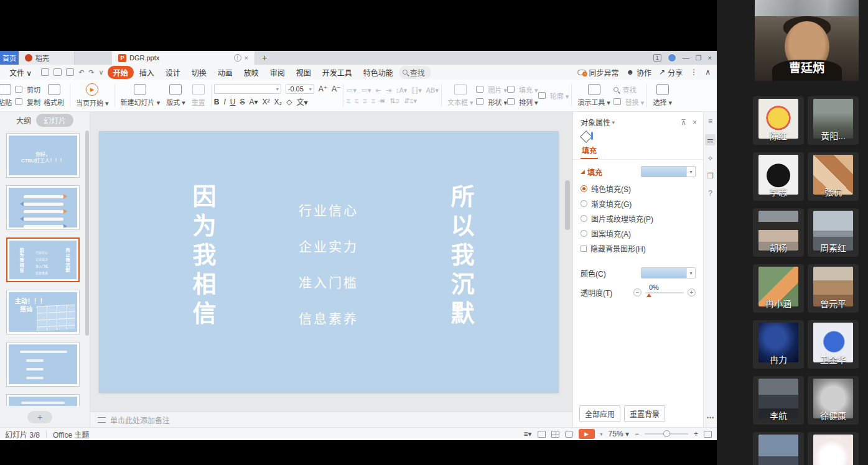 Image resolution: width=868 pixels, height=465 pixels. What do you see at coordinates (357, 101) in the screenshot?
I see `align-center-icon: ≡` at bounding box center [357, 101].